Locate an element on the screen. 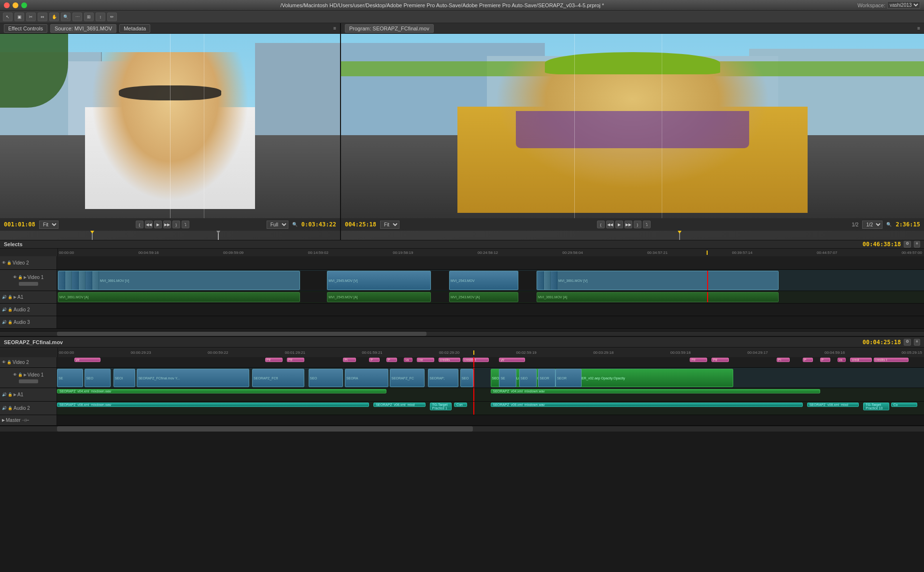  tool-rolling: ⊞ is located at coordinates (89, 17).